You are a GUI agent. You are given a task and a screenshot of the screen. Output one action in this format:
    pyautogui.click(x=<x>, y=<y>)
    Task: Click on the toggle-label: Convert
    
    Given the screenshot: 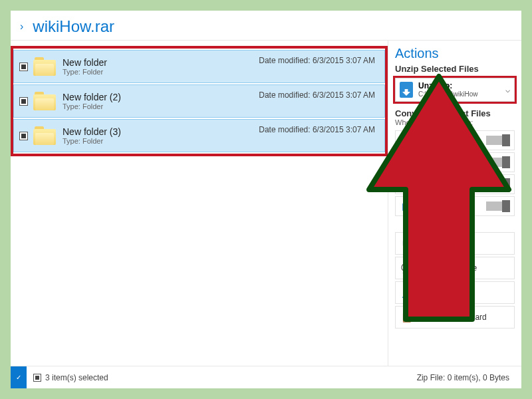 What is the action you would take?
    pyautogui.click(x=431, y=184)
    